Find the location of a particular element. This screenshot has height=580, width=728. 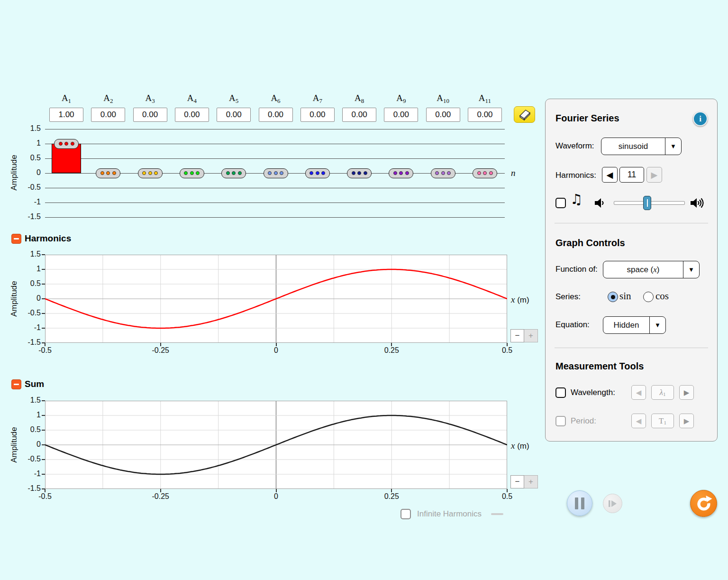

sum-zoom-buttons: − + is located at coordinates (524, 482).